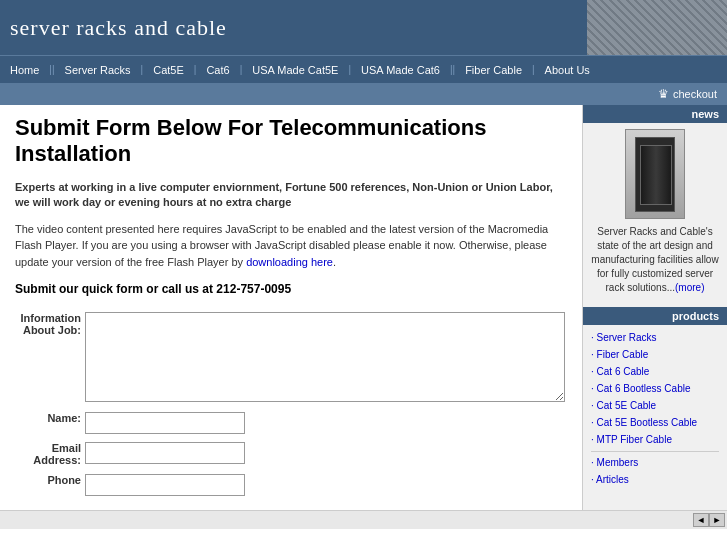 Image resolution: width=727 pixels, height=545 pixels. Describe the element at coordinates (655, 480) in the screenshot. I see `sidebar-articles-link: · Articles` at that location.